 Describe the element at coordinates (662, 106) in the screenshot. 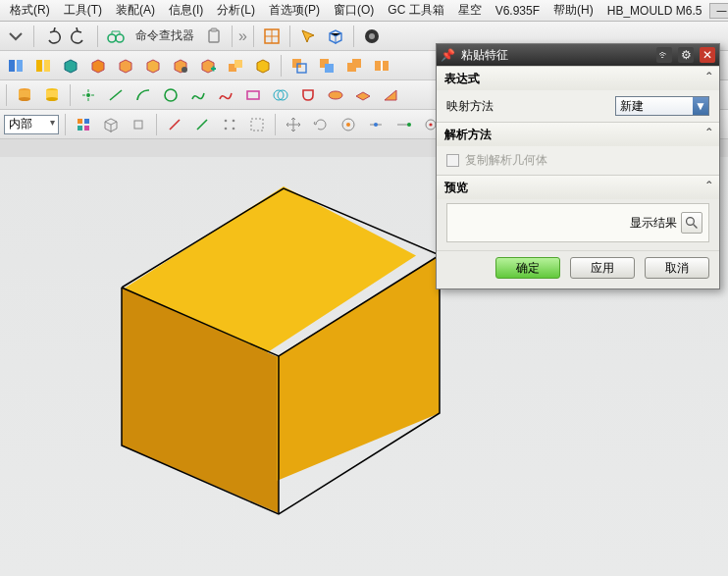

I see `mapping-method-select: 新建 ▼` at that location.